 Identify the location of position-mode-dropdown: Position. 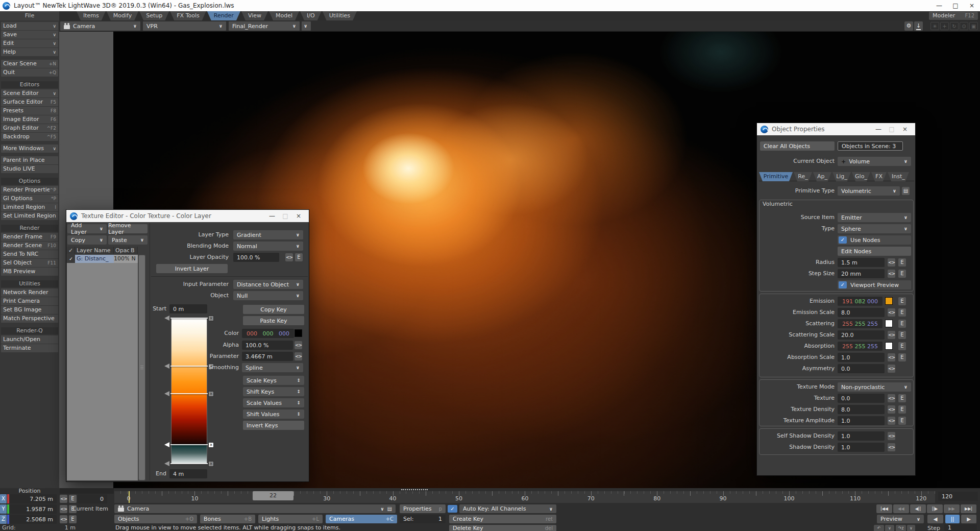
(30, 491).